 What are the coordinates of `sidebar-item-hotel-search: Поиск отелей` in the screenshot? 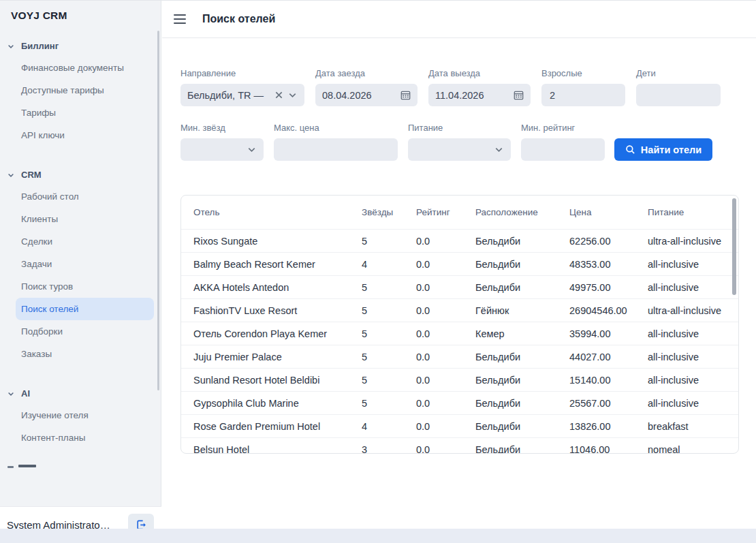 It's located at (84, 309).